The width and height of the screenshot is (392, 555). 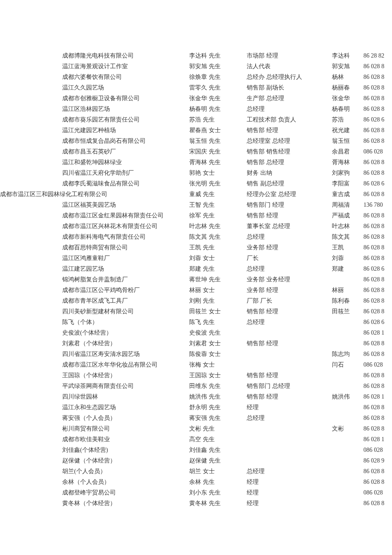 What do you see at coordinates (196, 482) in the screenshot?
I see `table-row: 余林（个人会员）余林 先生经理86 028 8` at bounding box center [196, 482].